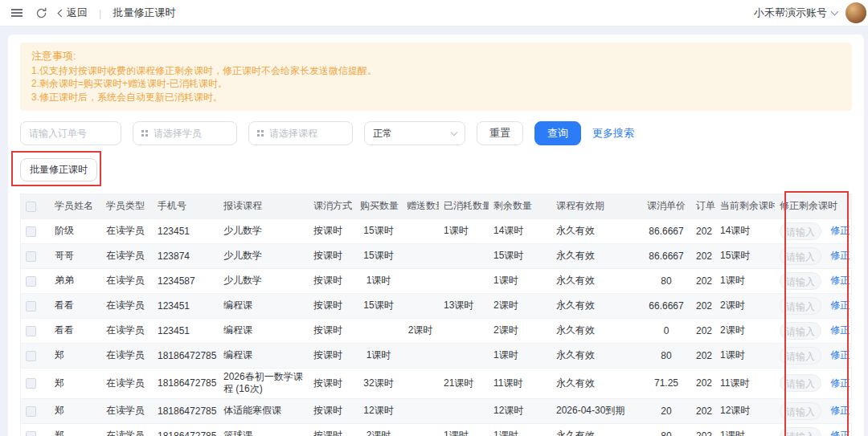 The image size is (868, 436). Describe the element at coordinates (31, 207) in the screenshot. I see `select-all-checkbox` at that location.